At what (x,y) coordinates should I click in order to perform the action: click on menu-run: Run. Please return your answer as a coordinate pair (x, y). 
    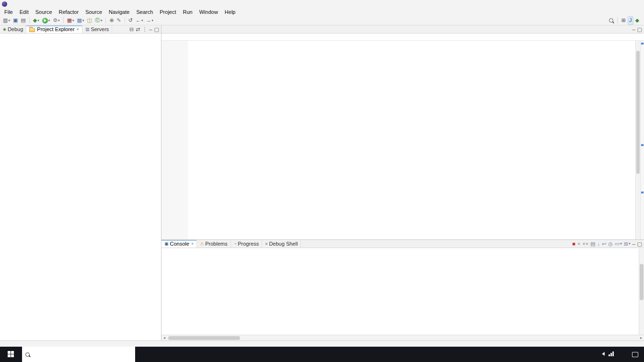
    Looking at the image, I should click on (188, 12).